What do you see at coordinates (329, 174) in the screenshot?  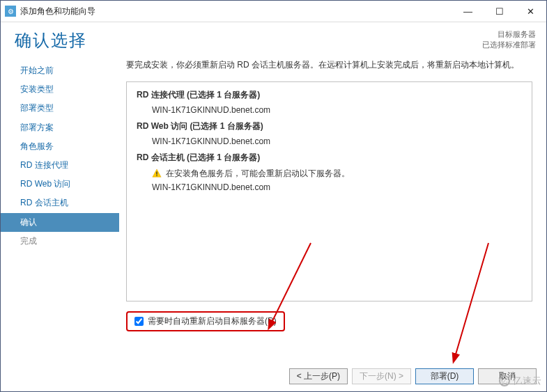 I see `warning-row: 在安装角色服务后，可能会重新启动以下服务器。` at bounding box center [329, 174].